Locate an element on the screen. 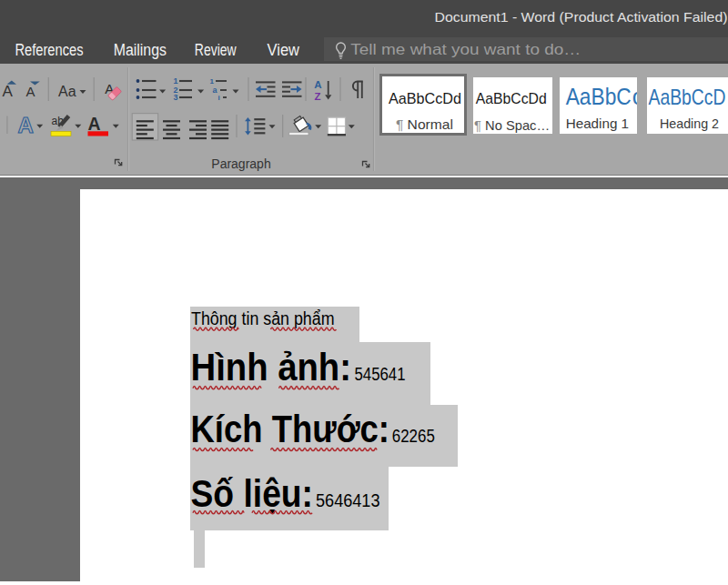 The height and width of the screenshot is (585, 728). svg-text: 62265 is located at coordinates (413, 436).